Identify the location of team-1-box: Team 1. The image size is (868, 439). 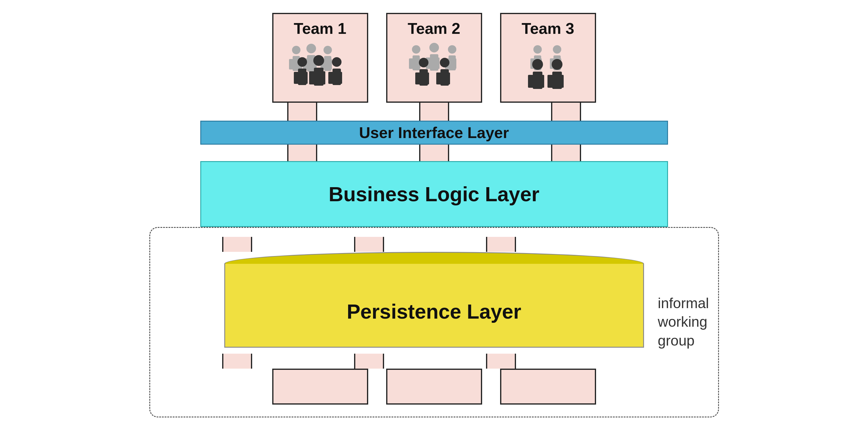
(320, 58).